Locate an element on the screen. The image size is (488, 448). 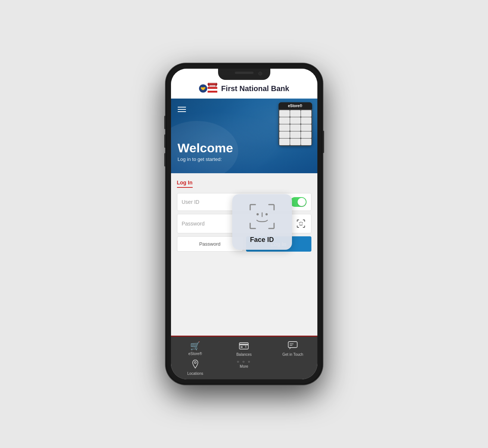
locations-nav-icon is located at coordinates (195, 365).